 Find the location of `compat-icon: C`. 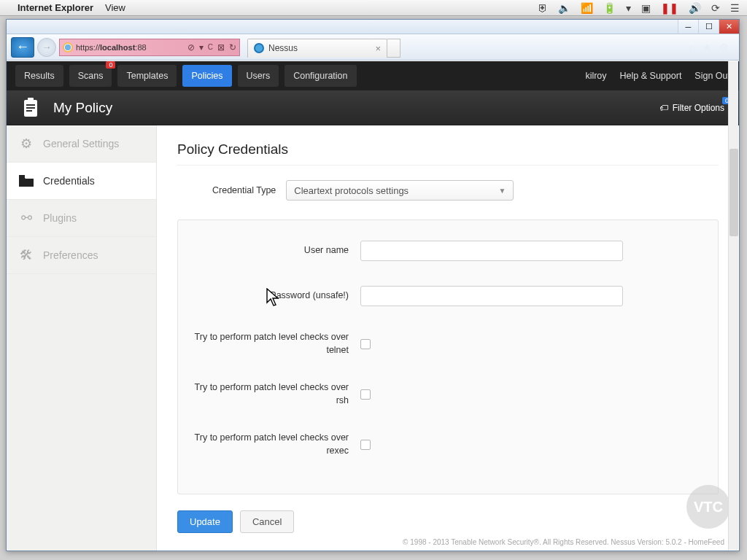

compat-icon: C is located at coordinates (210, 47).